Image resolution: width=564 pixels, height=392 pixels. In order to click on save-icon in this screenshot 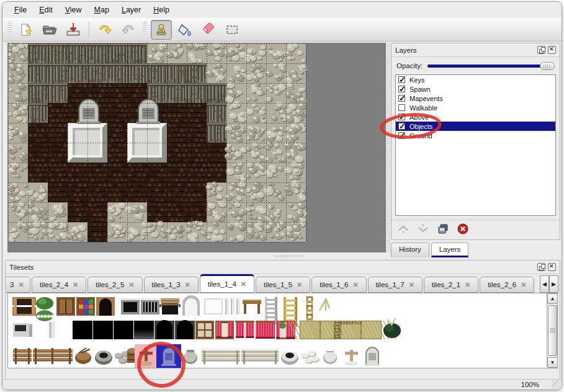, I will do `click(73, 30)`.